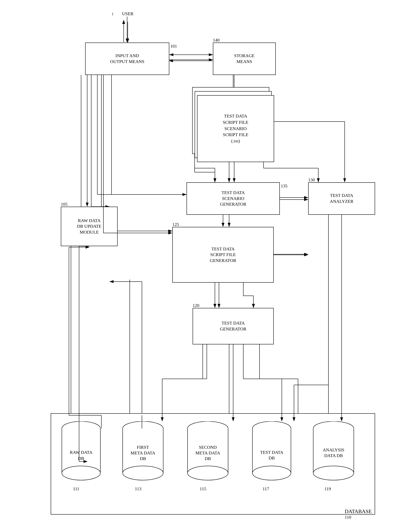 The height and width of the screenshot is (532, 399). Describe the element at coordinates (334, 454) in the screenshot. I see `analysis-data-db-cylinder: ANALYSIS DATA DB` at that location.